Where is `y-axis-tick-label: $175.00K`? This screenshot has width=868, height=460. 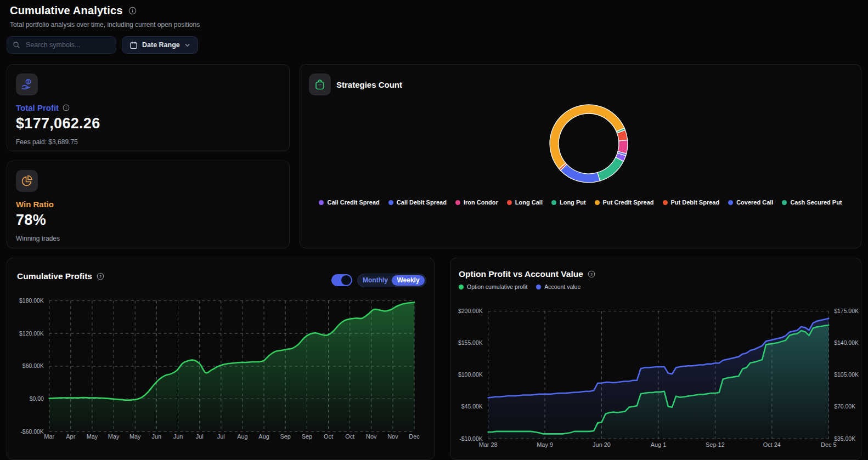
y-axis-tick-label: $175.00K is located at coordinates (846, 311).